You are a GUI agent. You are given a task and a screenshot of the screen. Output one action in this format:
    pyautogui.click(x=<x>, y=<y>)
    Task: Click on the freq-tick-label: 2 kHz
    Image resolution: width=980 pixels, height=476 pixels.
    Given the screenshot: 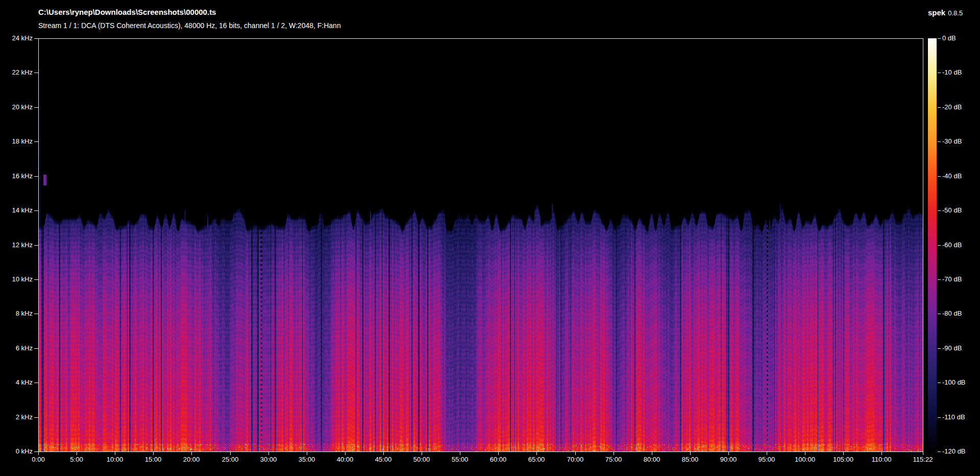 What is the action you would take?
    pyautogui.click(x=16, y=417)
    